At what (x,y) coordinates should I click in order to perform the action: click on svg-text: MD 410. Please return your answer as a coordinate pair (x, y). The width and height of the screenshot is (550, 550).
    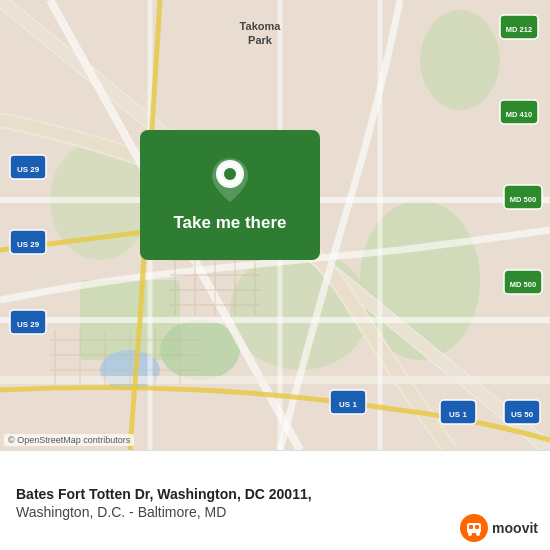
    Looking at the image, I should click on (519, 114).